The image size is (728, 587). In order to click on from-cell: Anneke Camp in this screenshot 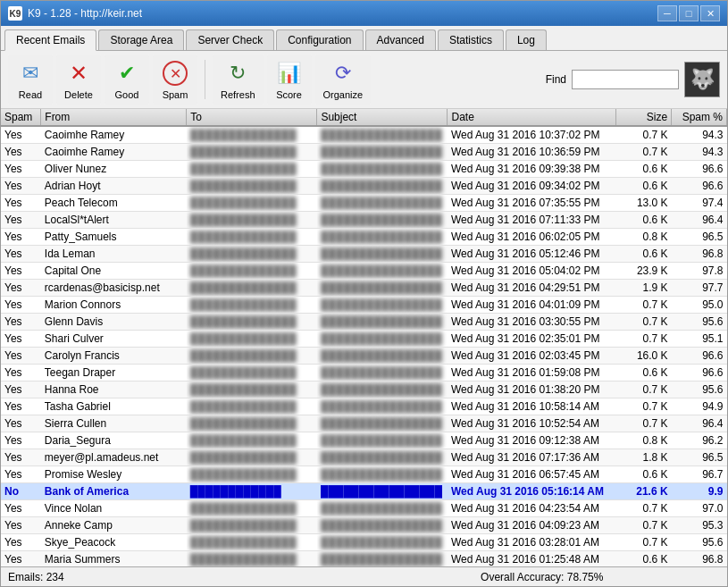, I will do `click(114, 525)`.